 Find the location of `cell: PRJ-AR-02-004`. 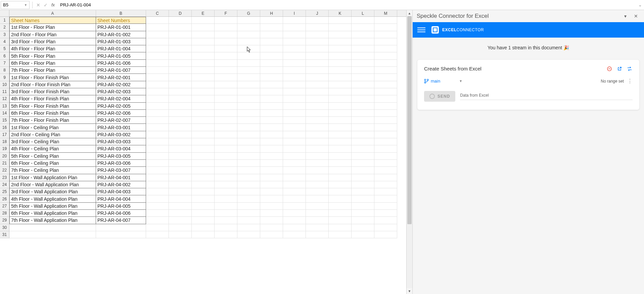

cell: PRJ-AR-02-004 is located at coordinates (121, 99).